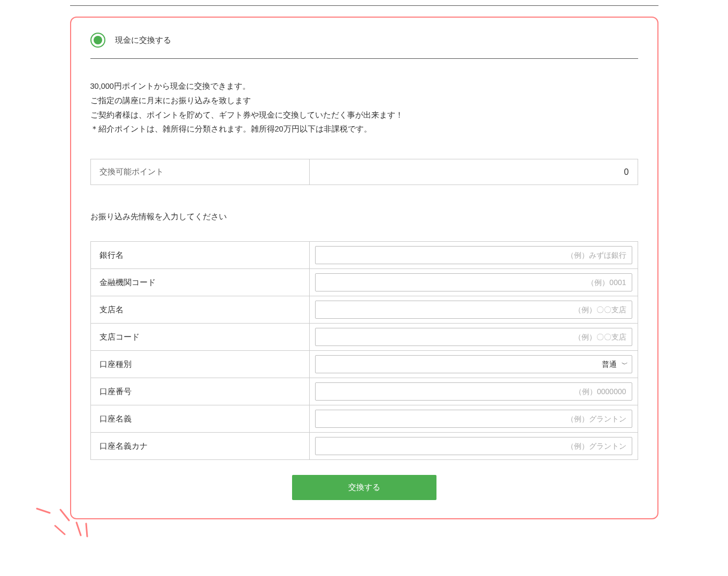 The width and height of the screenshot is (728, 576). Describe the element at coordinates (98, 40) in the screenshot. I see `cash-exchange-radio` at that location.